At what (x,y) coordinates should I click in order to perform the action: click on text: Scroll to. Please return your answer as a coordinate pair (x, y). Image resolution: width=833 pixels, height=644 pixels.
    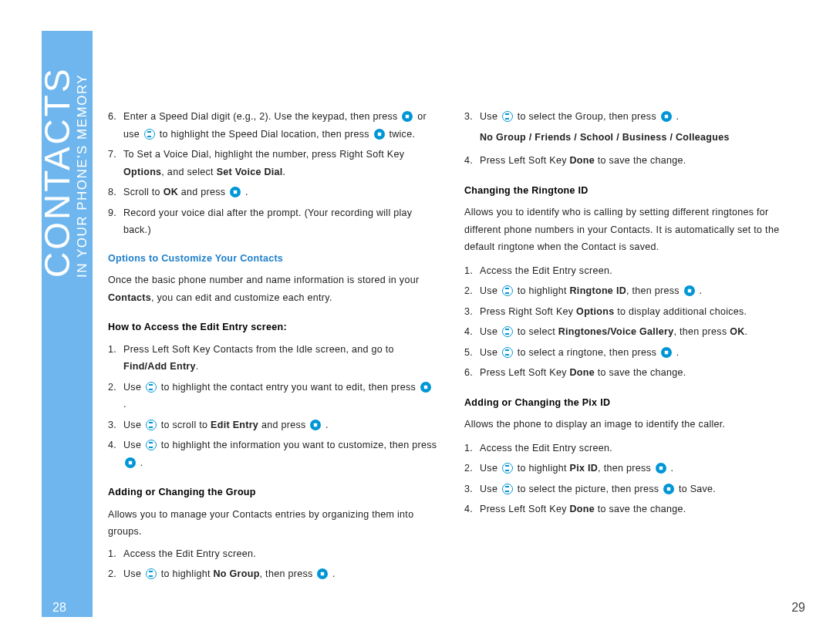
    Looking at the image, I should click on (142, 192).